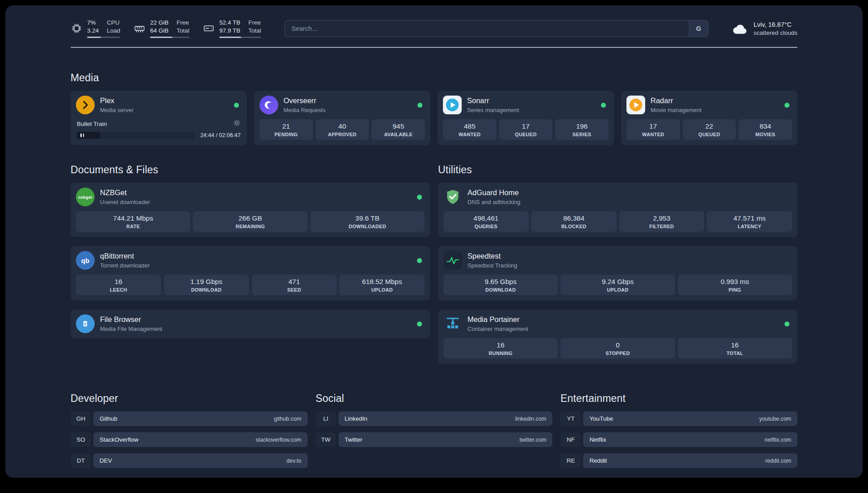 The height and width of the screenshot is (493, 868). I want to click on memory-usage-bar, so click(170, 38).